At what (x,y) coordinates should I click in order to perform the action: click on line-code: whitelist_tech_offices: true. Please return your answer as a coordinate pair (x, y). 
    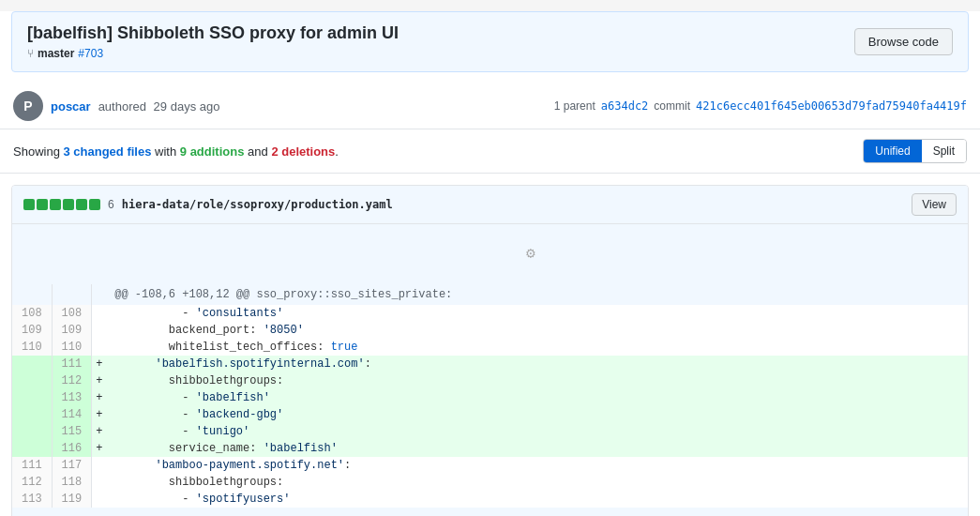
    Looking at the image, I should click on (537, 347).